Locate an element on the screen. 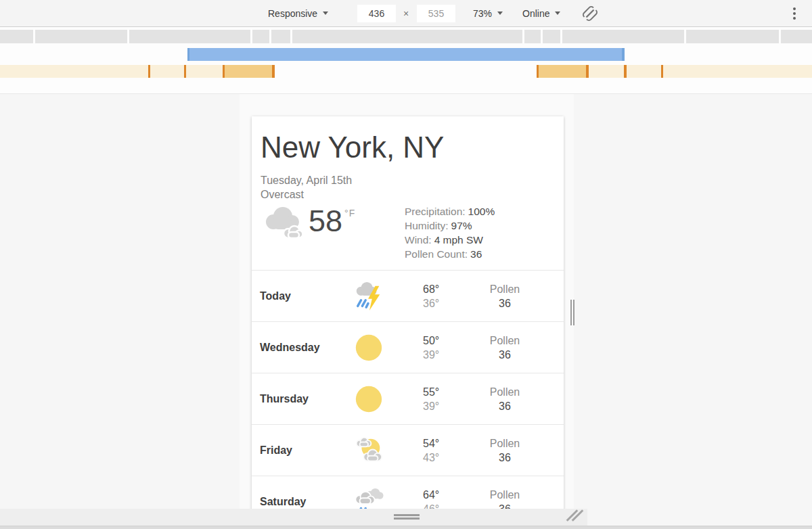 This screenshot has width=812, height=529. network-throttling-select: Online is located at coordinates (541, 14).